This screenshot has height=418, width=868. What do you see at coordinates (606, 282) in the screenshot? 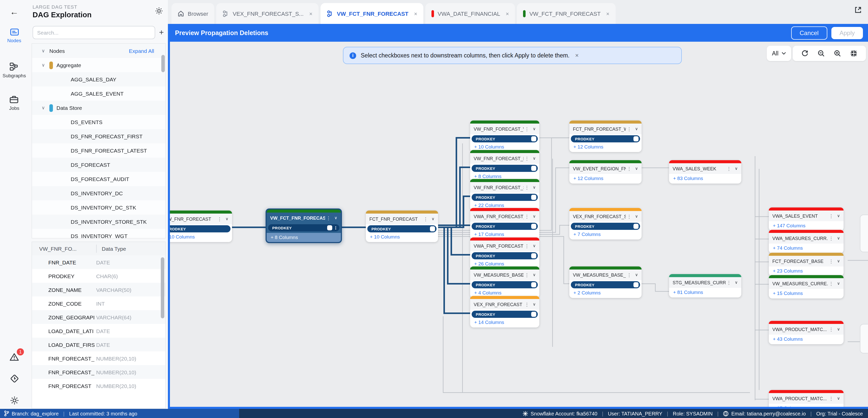
I see `graph-node-vw-measures-base-2: VW_MEASURES_BASE_...⋮∨ PRODKEY + 2 Colum…` at bounding box center [606, 282].